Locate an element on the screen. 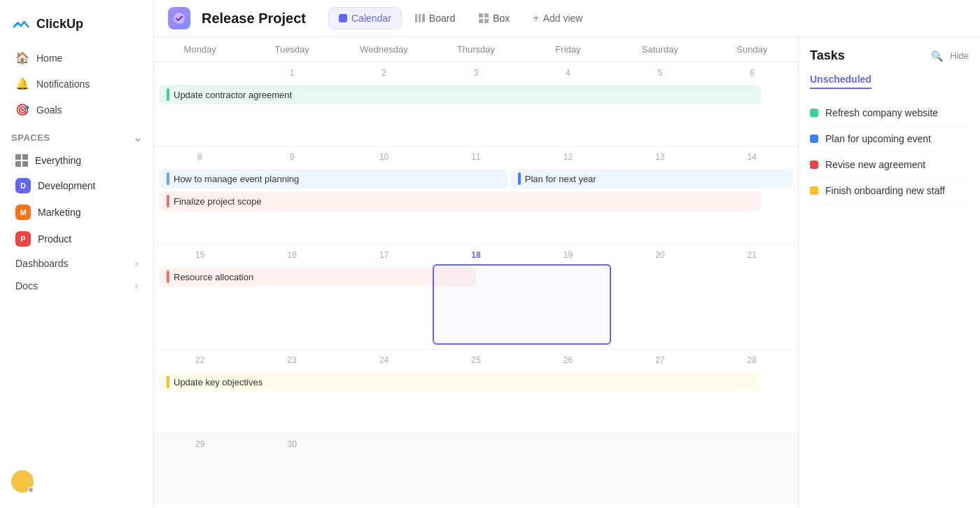 This screenshot has height=508, width=980. dashboards-label: Dashboards is located at coordinates (42, 263).